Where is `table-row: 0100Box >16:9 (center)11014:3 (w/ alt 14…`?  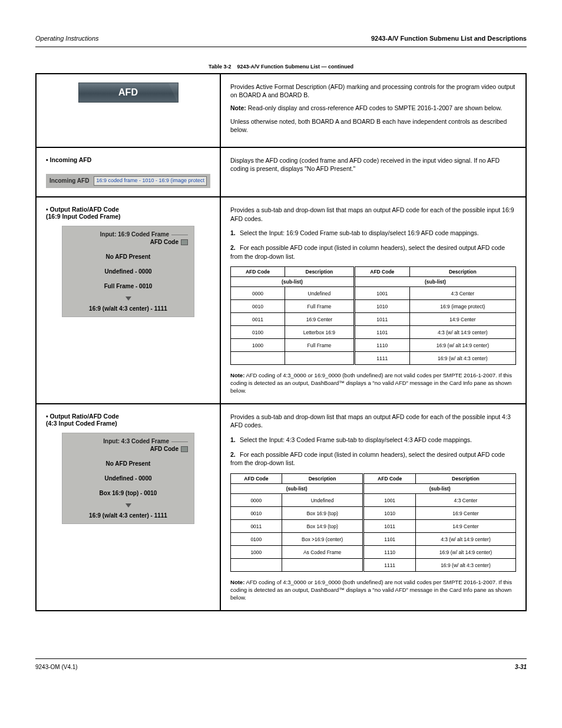 table-row: 0100Box >16:9 (center)11014:3 (w/ alt 14… is located at coordinates (373, 539).